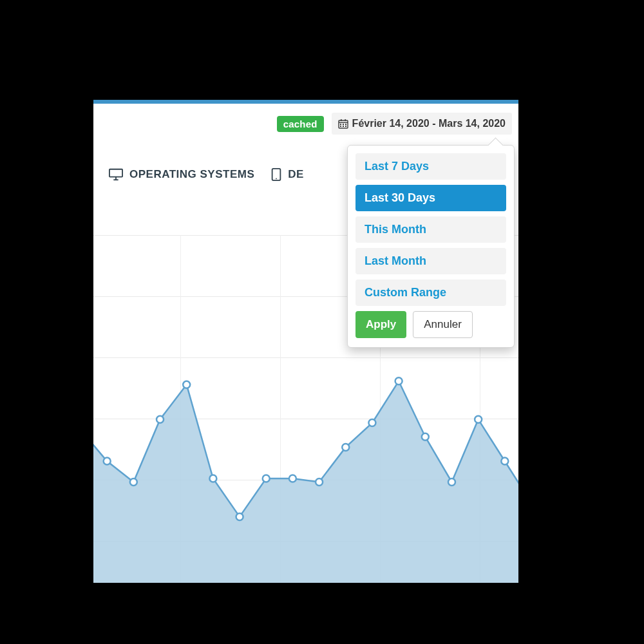  I want to click on range-option: Last 7 Days, so click(431, 166).